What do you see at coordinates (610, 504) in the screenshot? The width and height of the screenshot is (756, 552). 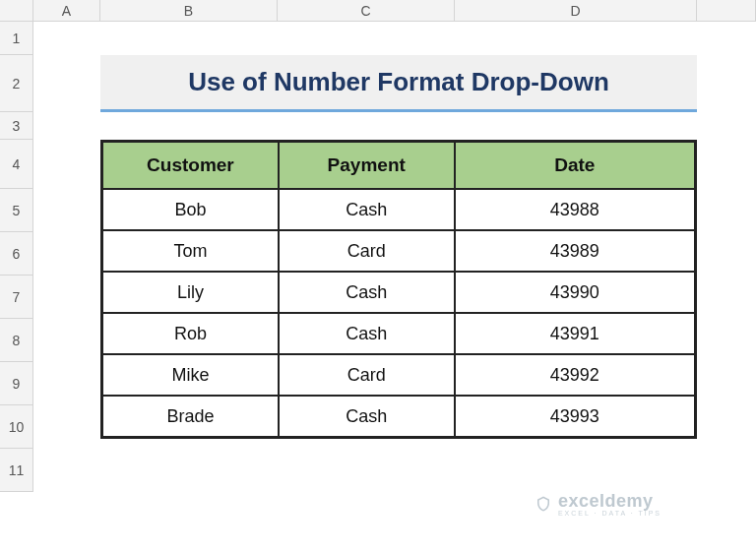 I see `watermark-text: exceldemy EXCEL · DATA · TIPS` at bounding box center [610, 504].